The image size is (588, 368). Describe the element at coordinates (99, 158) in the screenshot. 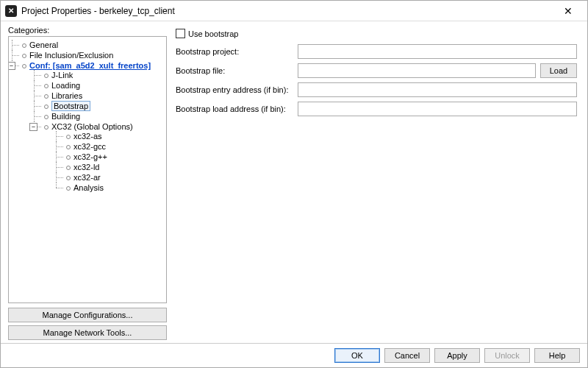

I see `tree-item-xc32: − XC32 (Global Options) xc32-as xc32-gcc…` at that location.